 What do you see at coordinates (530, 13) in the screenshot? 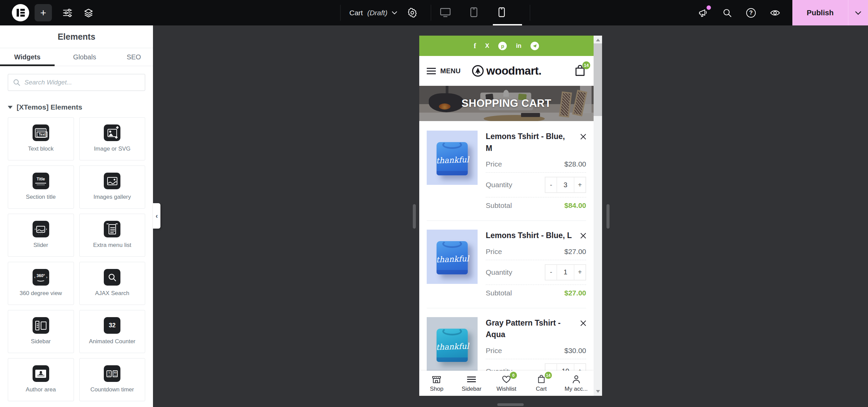
I see `topbar-divider` at bounding box center [530, 13].